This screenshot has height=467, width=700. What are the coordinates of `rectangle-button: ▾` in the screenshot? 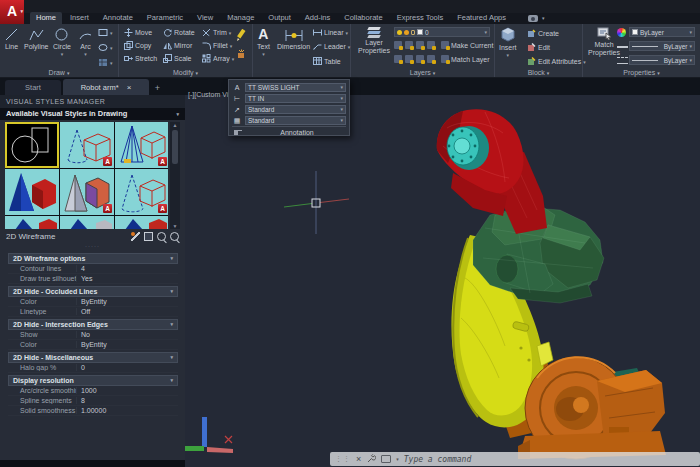 It's located at (106, 32).